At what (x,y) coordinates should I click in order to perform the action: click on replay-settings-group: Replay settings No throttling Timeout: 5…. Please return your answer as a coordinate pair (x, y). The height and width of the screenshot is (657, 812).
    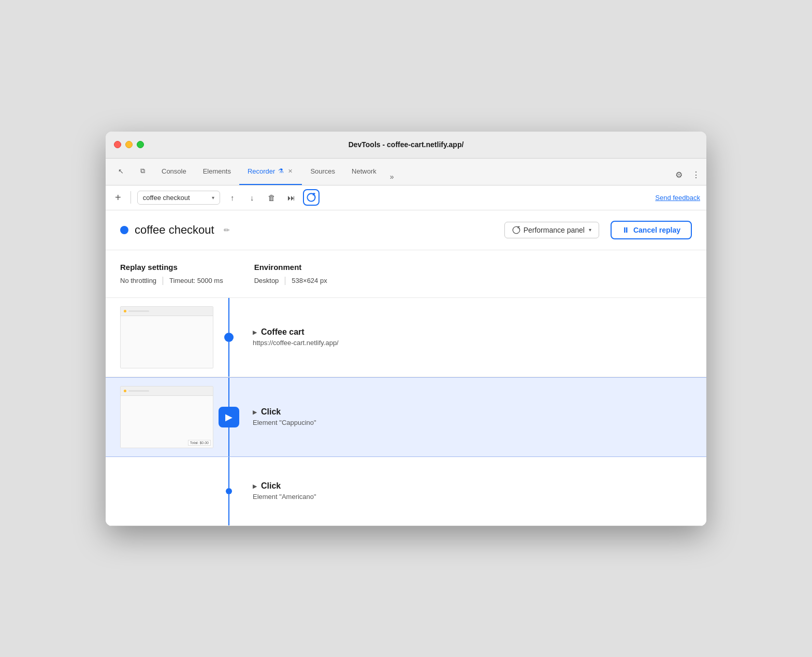
    Looking at the image, I should click on (172, 274).